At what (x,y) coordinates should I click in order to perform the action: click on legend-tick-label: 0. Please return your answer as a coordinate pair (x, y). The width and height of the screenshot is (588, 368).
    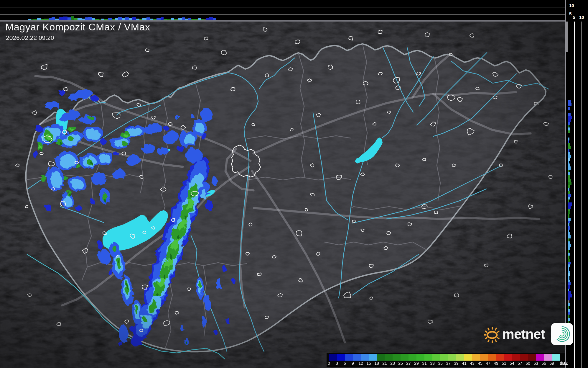
    Looking at the image, I should click on (329, 363).